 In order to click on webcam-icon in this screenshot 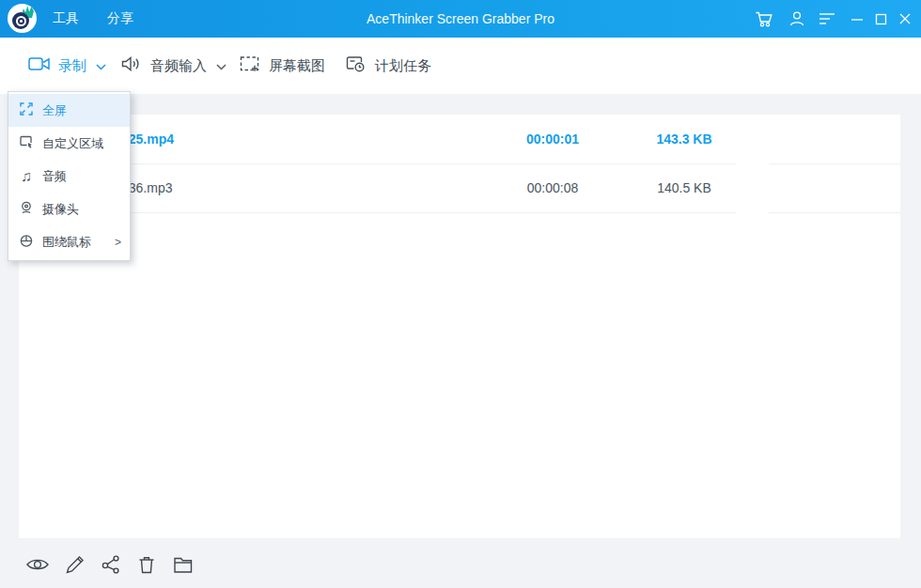, I will do `click(26, 209)`.